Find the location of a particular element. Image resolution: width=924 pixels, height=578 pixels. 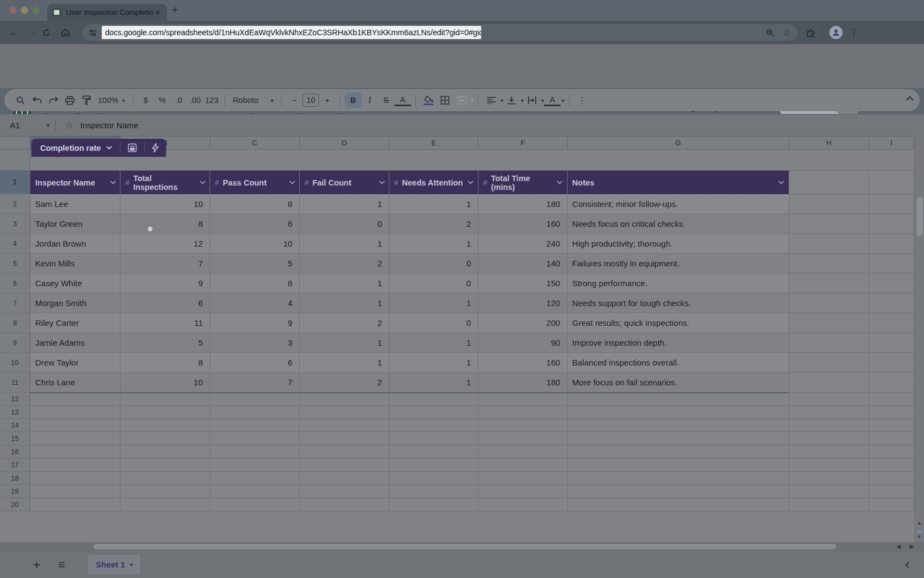

text-wrap-button is located at coordinates (532, 100).